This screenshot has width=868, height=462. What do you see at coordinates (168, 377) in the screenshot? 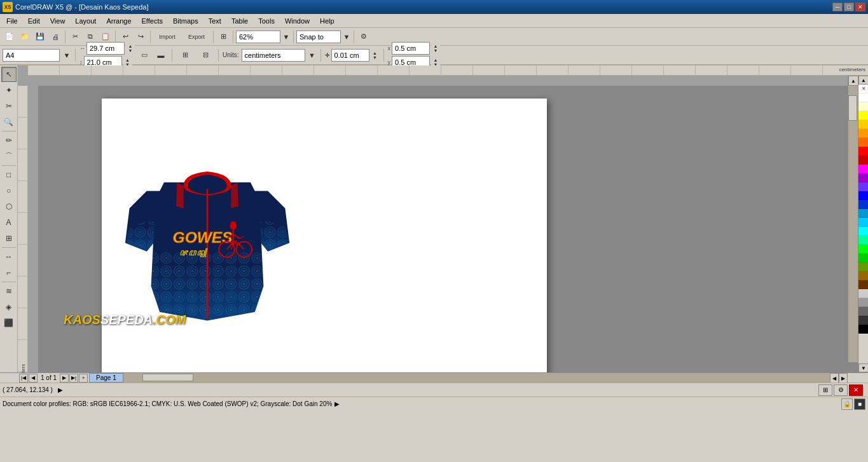
I see `h-scroll-thumb` at bounding box center [168, 377].